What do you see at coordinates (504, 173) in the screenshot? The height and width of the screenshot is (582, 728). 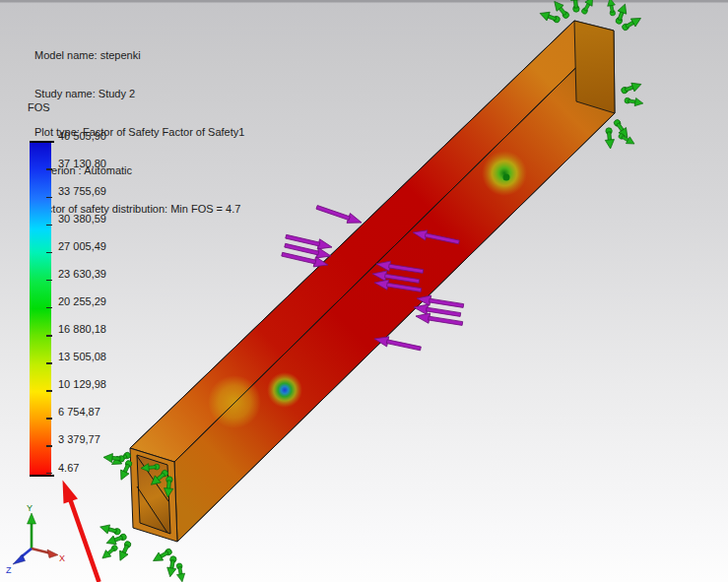 I see `fos-green-spot` at bounding box center [504, 173].